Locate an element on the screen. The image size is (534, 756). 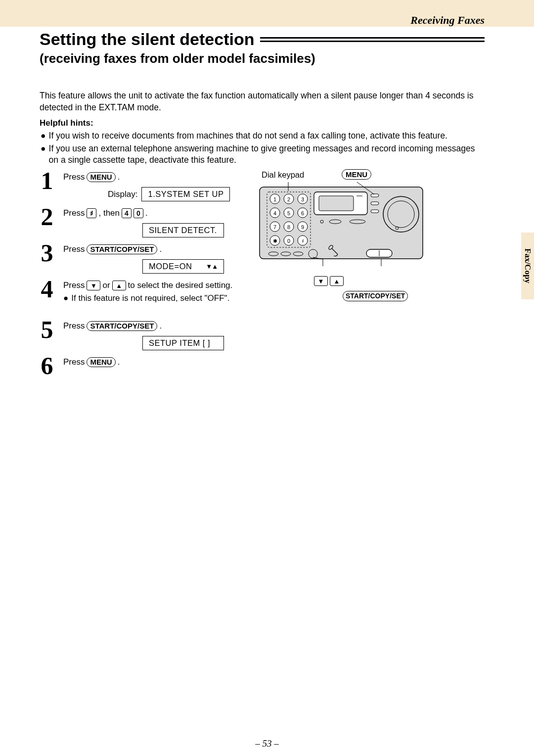
svg-text: 4 is located at coordinates (275, 213).